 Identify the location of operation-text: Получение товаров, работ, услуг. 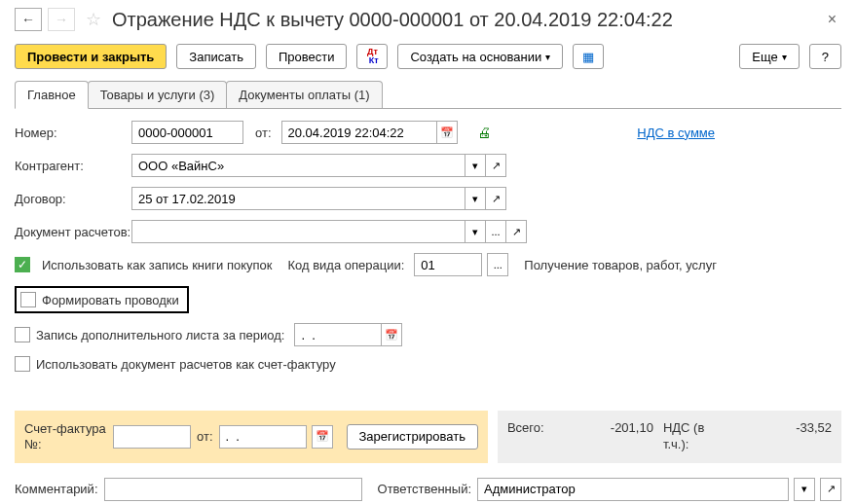
(620, 265).